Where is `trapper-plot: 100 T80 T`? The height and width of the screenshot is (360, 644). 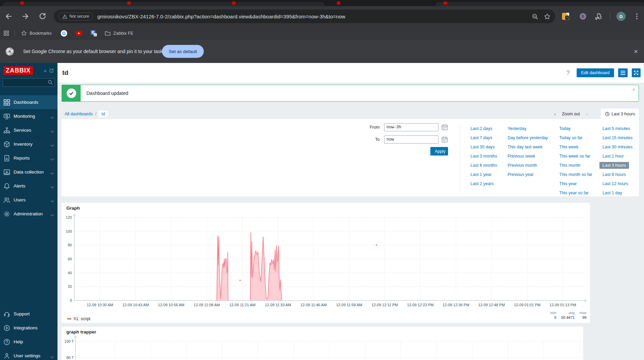
trapper-plot: 100 T80 T is located at coordinates (323, 343).